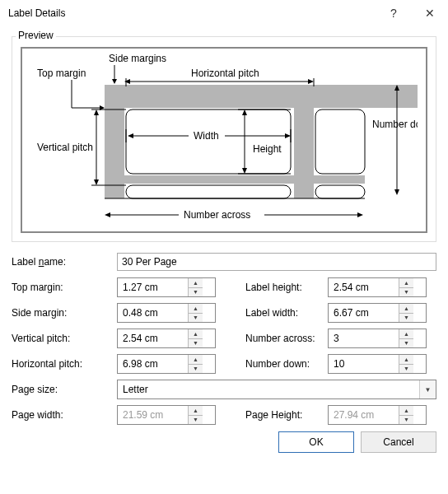  I want to click on button-bar: OK Cancel, so click(224, 442).